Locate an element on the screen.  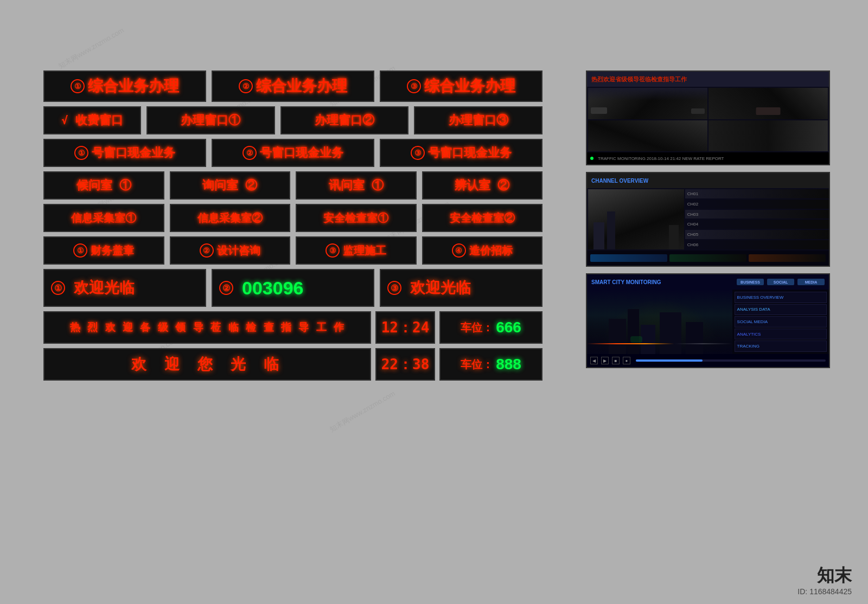
row-4: 候问室 ① 询问室 ② 讯问室 ① 辨认室 ② is located at coordinates (293, 185).